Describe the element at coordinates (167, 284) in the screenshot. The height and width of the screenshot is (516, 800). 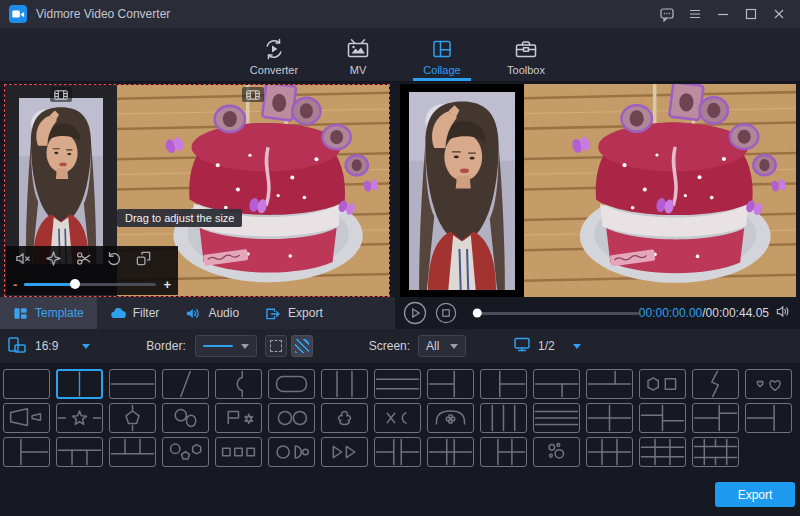
I see `zoom-in-button: +` at that location.